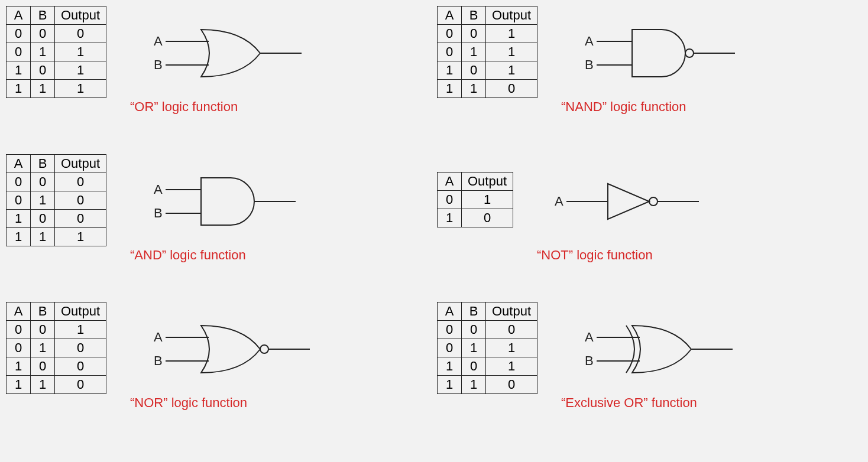  What do you see at coordinates (662, 66) in the screenshot?
I see `gate-block-nand: A B “NAND” logic function` at bounding box center [662, 66].